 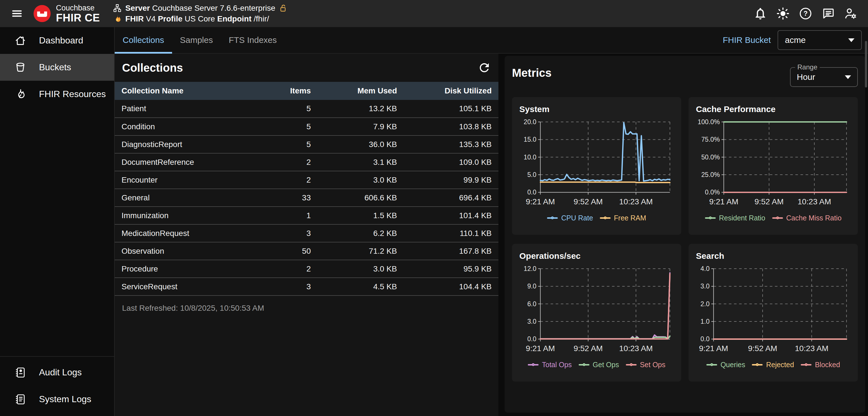 I want to click on menu-button, so click(x=17, y=13).